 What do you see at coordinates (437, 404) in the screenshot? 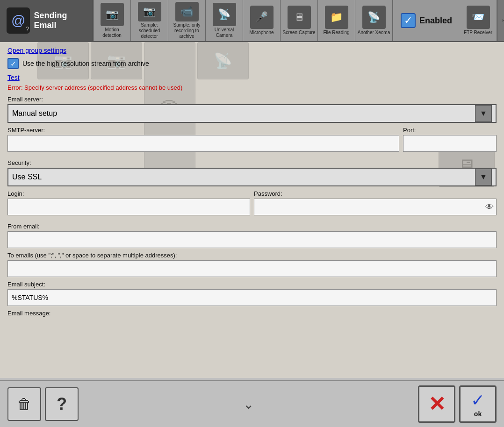
I see `cancel-icon: ✕` at bounding box center [437, 404].